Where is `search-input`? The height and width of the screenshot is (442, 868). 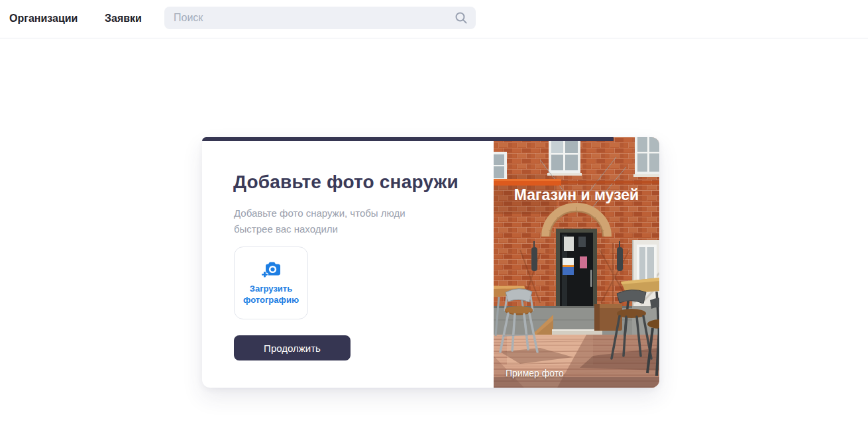 search-input is located at coordinates (311, 18).